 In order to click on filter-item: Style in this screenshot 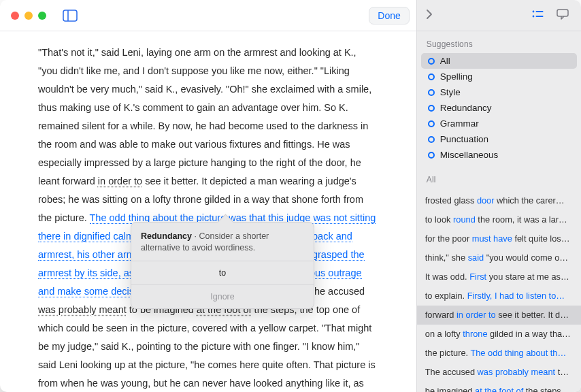, I will do `click(499, 93)`.